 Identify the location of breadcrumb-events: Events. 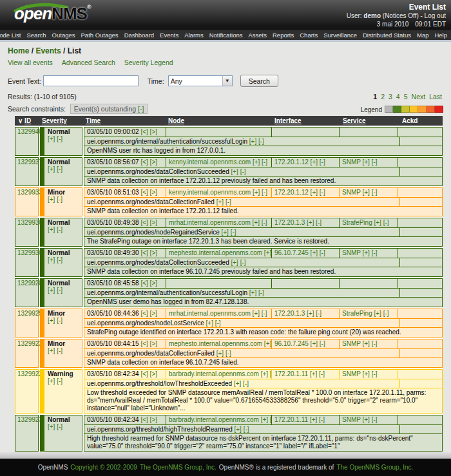
(48, 51).